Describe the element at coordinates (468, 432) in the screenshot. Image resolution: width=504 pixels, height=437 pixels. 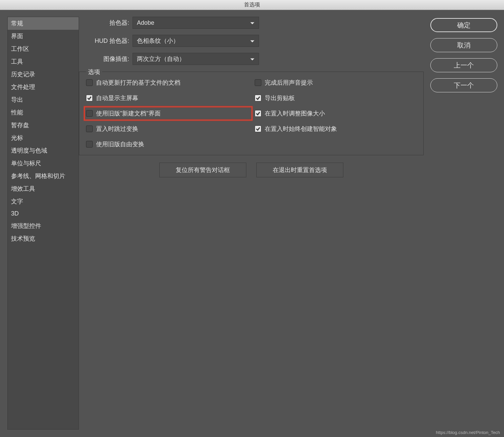
I see `watermark: https://blog.csdn.net/Pinton_Tech` at that location.